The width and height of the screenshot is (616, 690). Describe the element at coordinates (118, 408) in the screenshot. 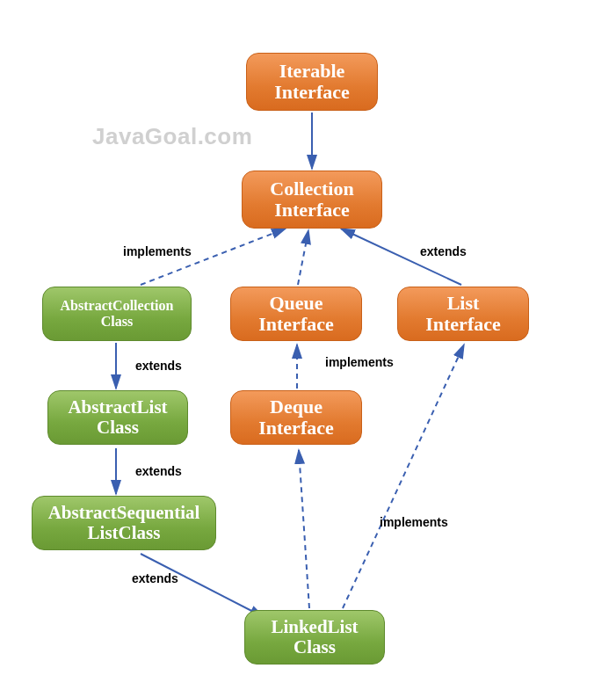

I see `node-line1: AbstractList` at that location.